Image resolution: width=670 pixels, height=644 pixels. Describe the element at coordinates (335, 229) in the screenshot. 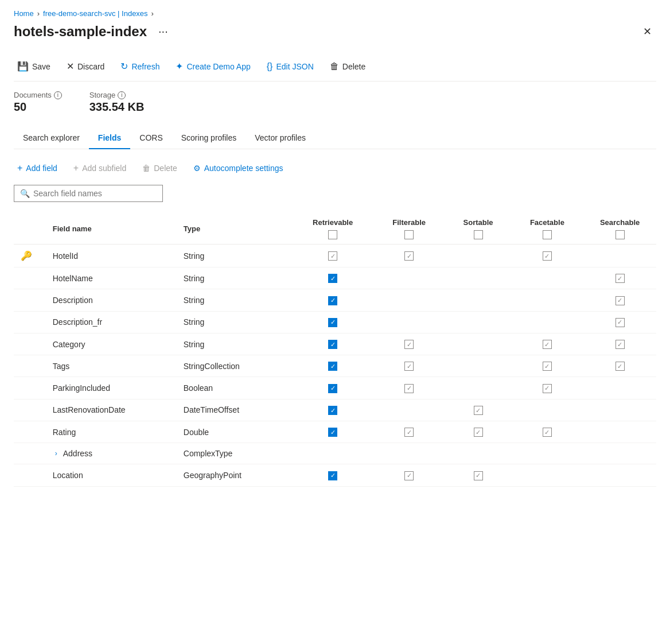

I see `table-header-row: Field name Type Retrievable Filterable` at that location.